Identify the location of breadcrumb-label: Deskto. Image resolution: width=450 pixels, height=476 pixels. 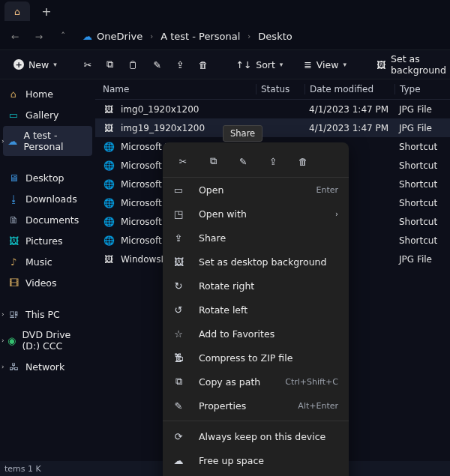
(274, 36).